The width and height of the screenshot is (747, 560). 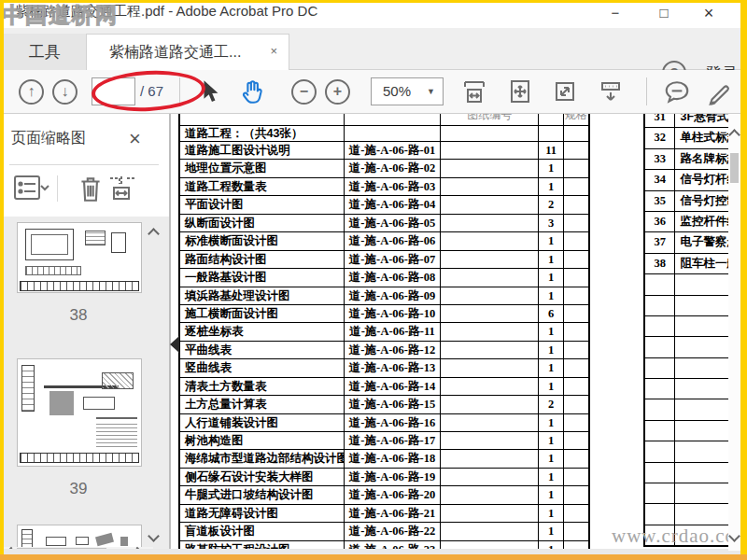 What do you see at coordinates (393, 386) in the screenshot?
I see `table-cell: 道-施-A-06-路-14` at bounding box center [393, 386].